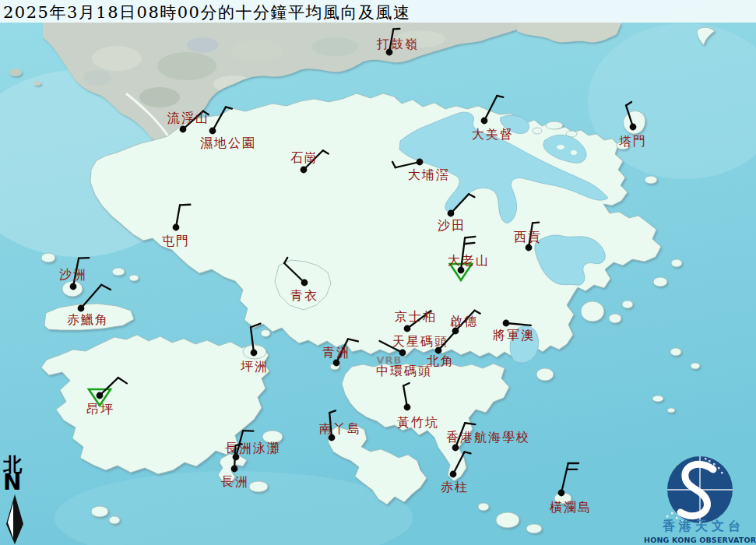  I want to click on station-label: 天星碼頭, so click(420, 341).